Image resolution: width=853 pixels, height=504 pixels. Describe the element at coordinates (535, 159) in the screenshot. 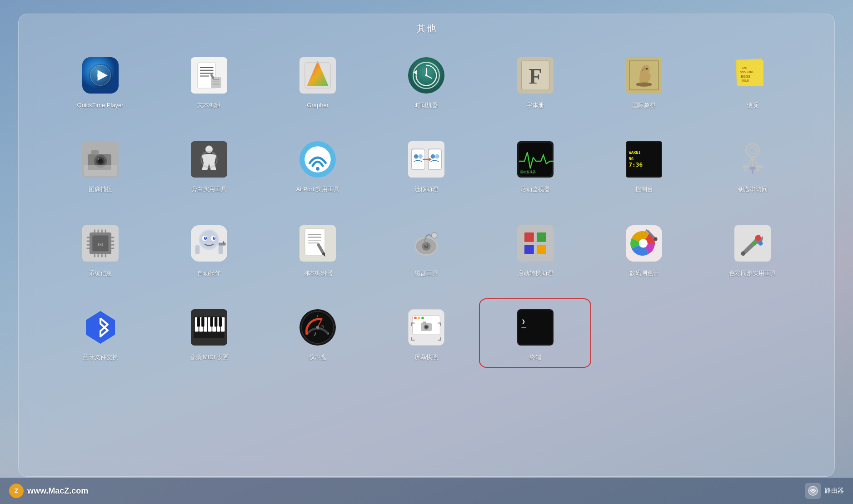

I see `app-icon-activitymonitor: 活动监视器` at that location.